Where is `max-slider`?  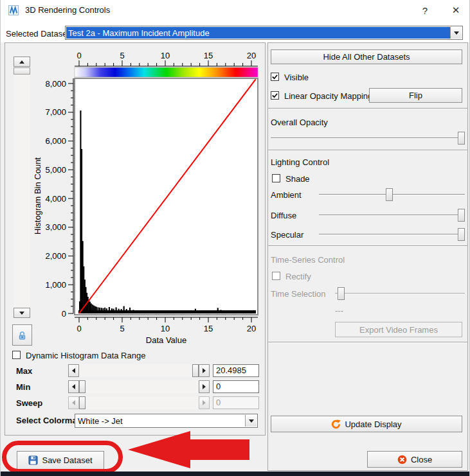
max-slider is located at coordinates (139, 371).